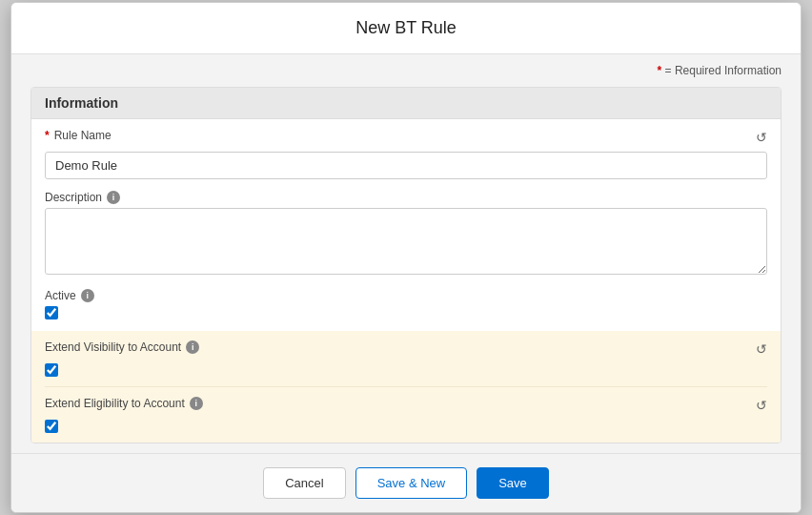 This screenshot has width=812, height=515. I want to click on extend-eligibility-reset-icon: ↺, so click(761, 405).